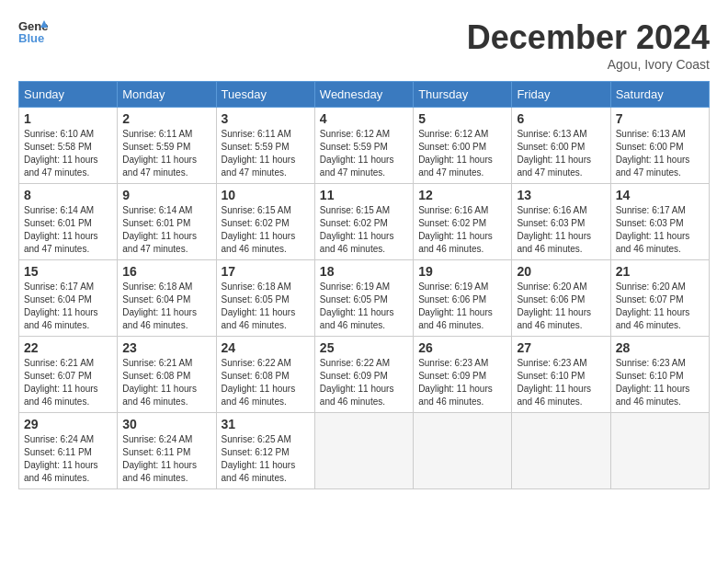 This screenshot has width=728, height=563. Describe the element at coordinates (588, 45) in the screenshot. I see `title-area: December 2024 Agou, Ivory Coast` at that location.